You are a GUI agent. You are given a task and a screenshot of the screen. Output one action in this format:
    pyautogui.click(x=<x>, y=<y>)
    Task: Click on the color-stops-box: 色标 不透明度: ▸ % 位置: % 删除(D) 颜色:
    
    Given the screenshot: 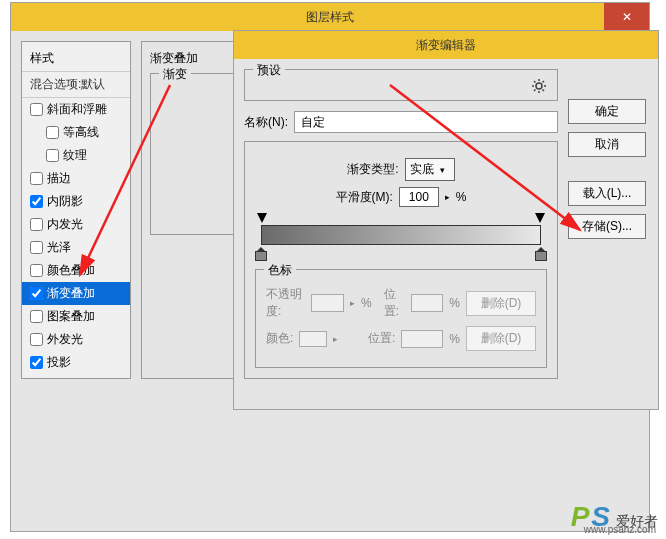 What is the action you would take?
    pyautogui.click(x=401, y=318)
    